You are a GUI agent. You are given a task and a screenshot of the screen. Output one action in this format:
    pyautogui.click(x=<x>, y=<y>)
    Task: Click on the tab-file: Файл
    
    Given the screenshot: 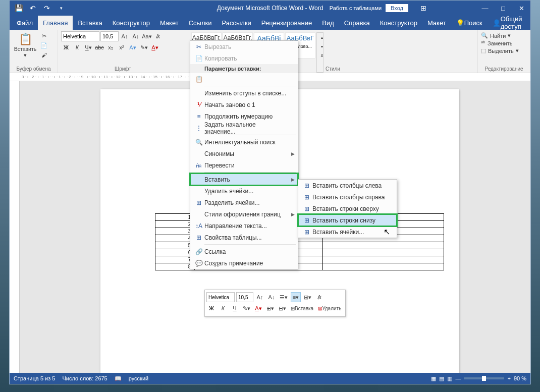 What is the action you would take?
    pyautogui.click(x=25, y=23)
    